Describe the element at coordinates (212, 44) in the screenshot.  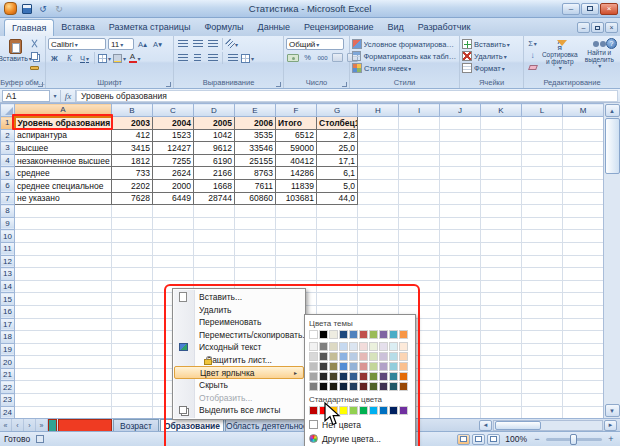
I see `align-bottom-button` at that location.